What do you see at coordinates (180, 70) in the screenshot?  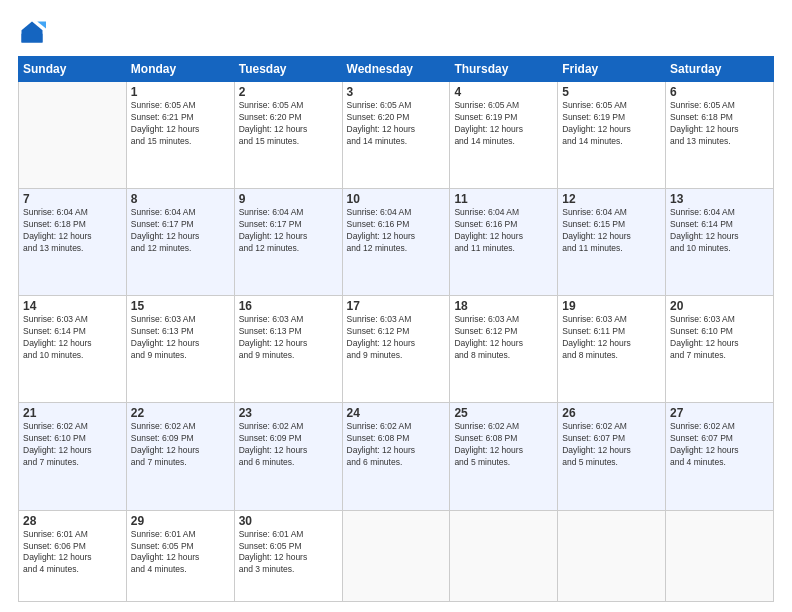 I see `weekday-header-monday: Monday` at bounding box center [180, 70].